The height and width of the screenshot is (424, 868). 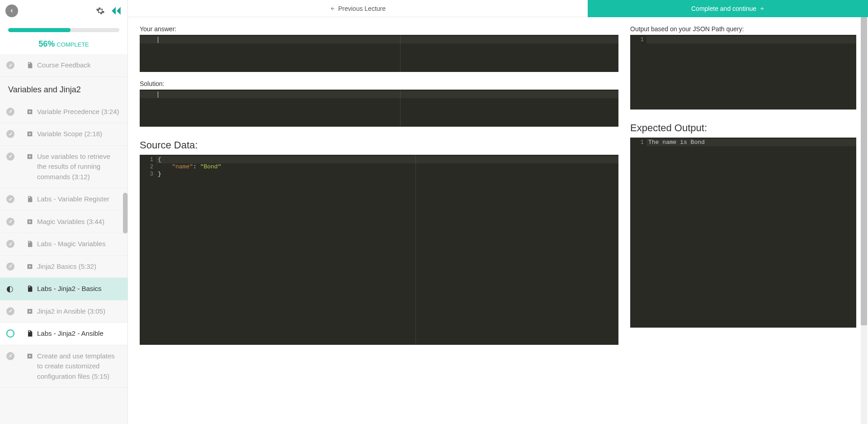 I want to click on sidebar-item-7: Labs - Jinja2 - Basics, so click(x=64, y=289).